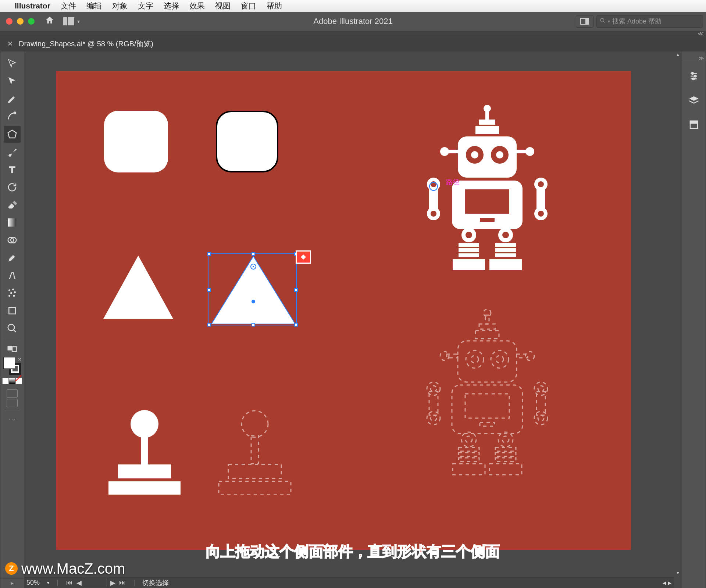  Describe the element at coordinates (12, 340) in the screenshot. I see `tool-divider` at that location.